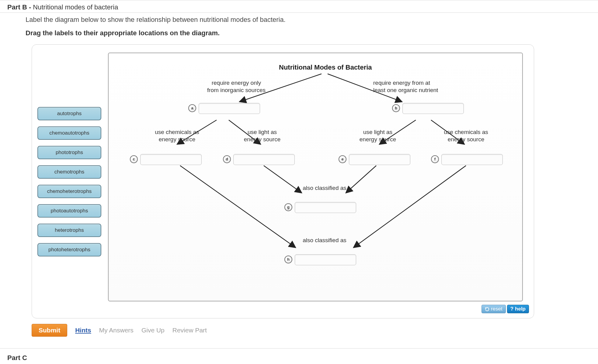 Image resolution: width=598 pixels, height=364 pixels. What do you see at coordinates (171, 160) in the screenshot?
I see `slot-c` at bounding box center [171, 160].